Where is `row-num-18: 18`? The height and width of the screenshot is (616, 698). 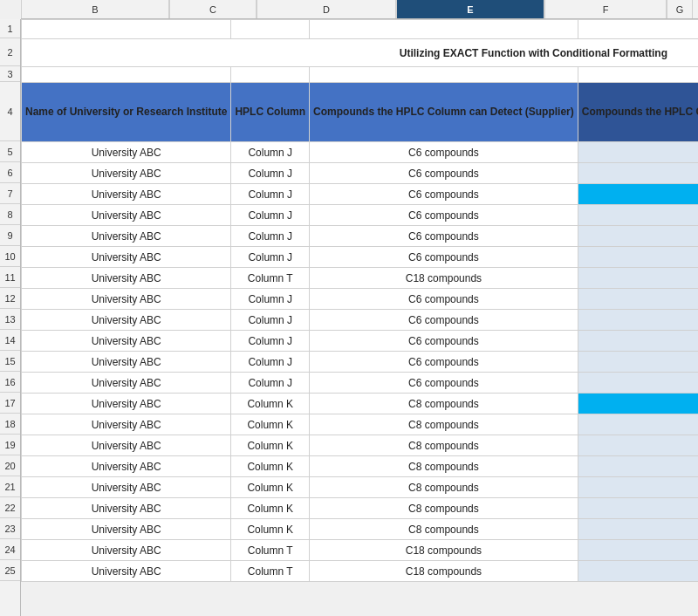 row-num-18: 18 is located at coordinates (10, 424).